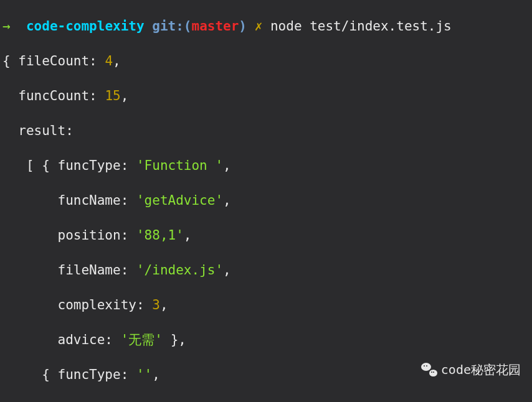 The width and height of the screenshot is (532, 402). Describe the element at coordinates (215, 26) in the screenshot. I see `git-branch: master` at that location.